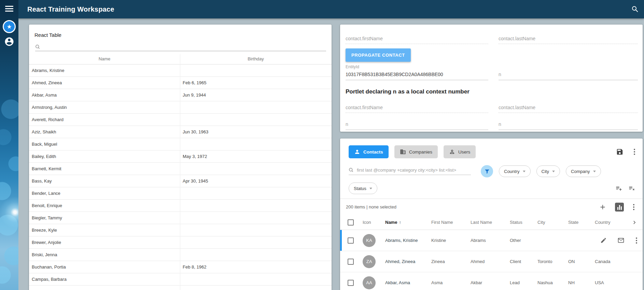 The image size is (644, 290). I want to click on tab-companies: Companies, so click(416, 152).